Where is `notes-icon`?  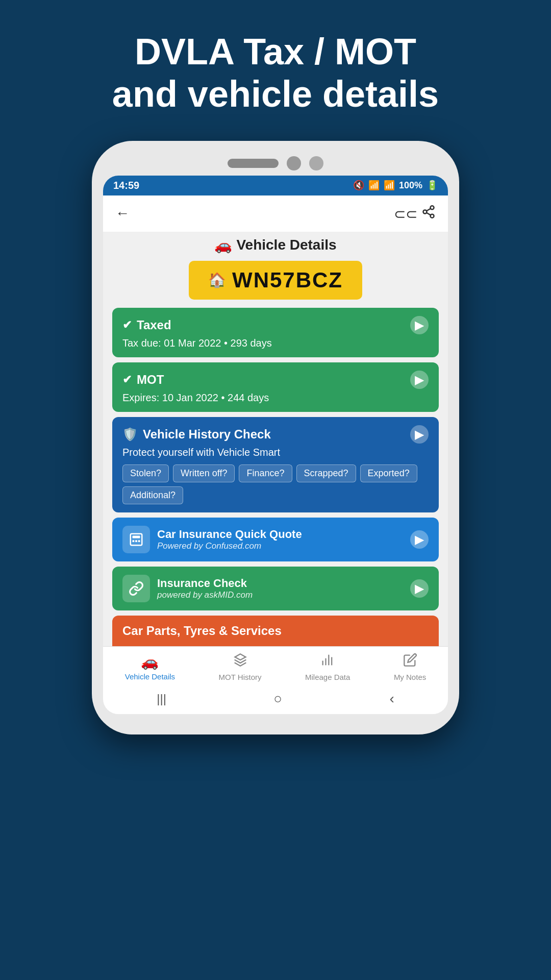
notes-icon is located at coordinates (410, 662).